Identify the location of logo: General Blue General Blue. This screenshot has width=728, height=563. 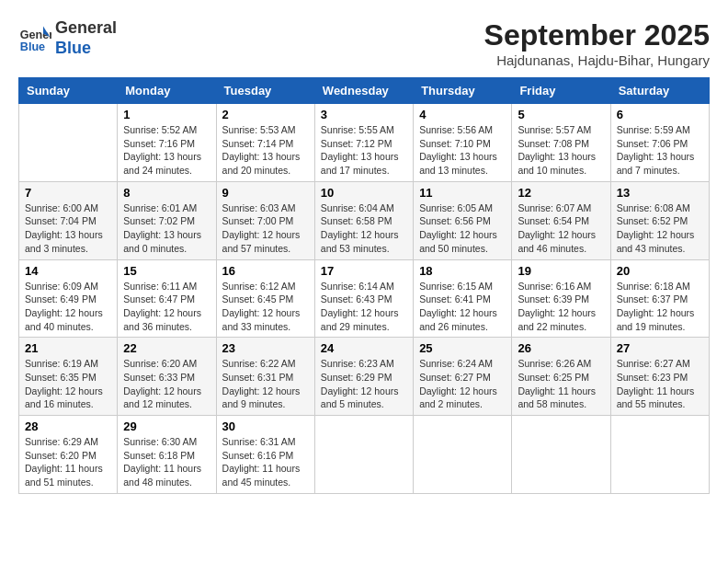
(68, 39).